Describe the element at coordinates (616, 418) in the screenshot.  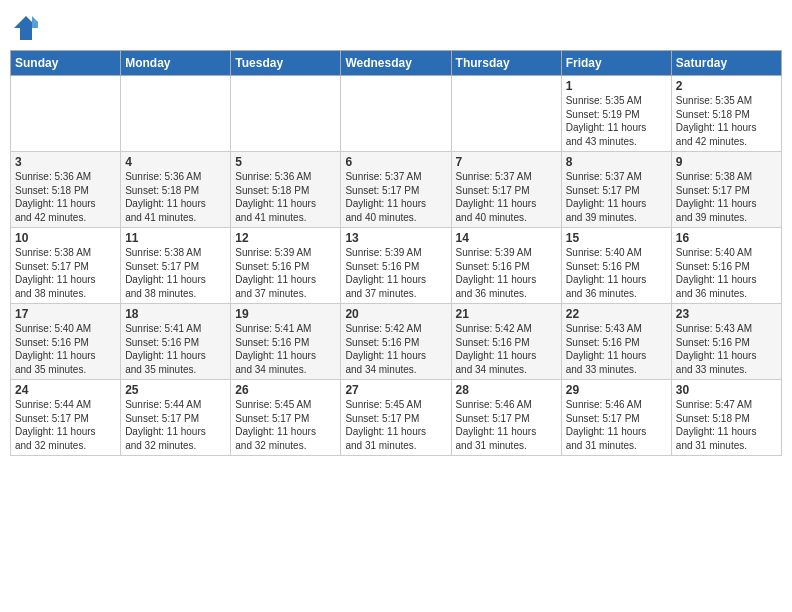
I see `day-cell: 29Sunrise: 5:46 AM Sunset: 5:17 PM Dayli…` at that location.